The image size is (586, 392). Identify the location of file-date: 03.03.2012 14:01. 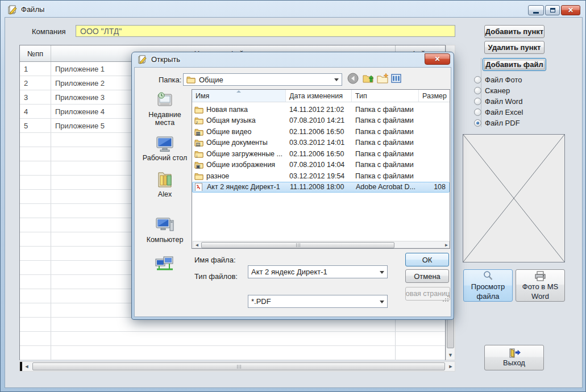
(319, 143).